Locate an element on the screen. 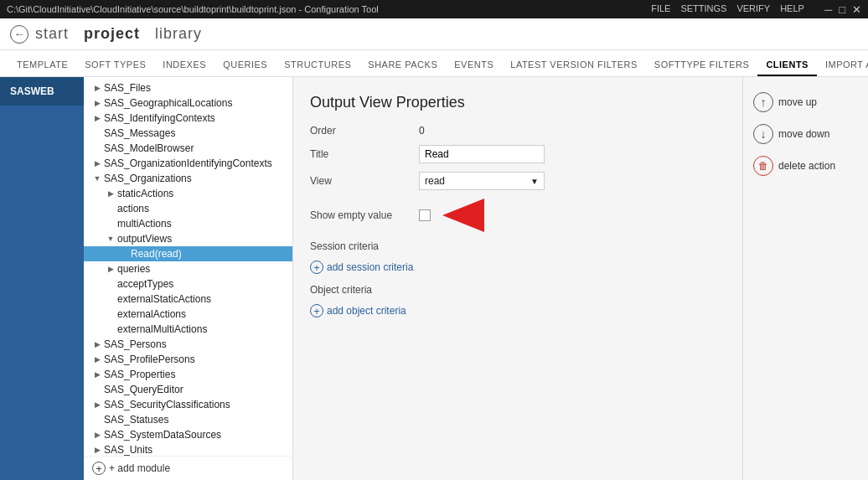 The image size is (868, 480). move-down-button: ↓ move down is located at coordinates (806, 134).